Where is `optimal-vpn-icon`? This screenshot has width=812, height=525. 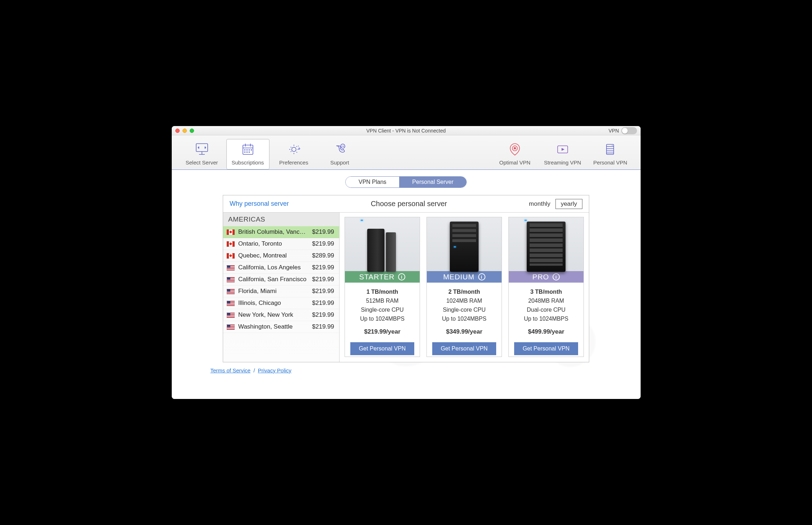
optimal-vpn-icon is located at coordinates (515, 149).